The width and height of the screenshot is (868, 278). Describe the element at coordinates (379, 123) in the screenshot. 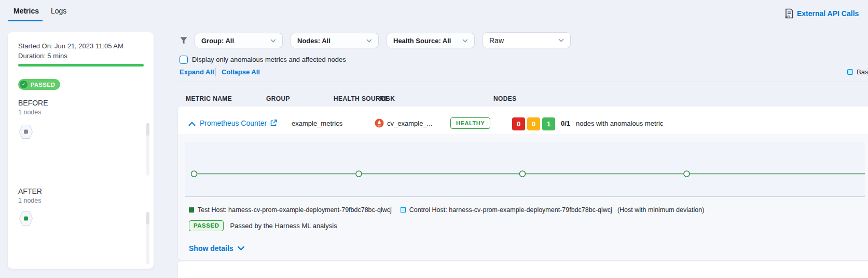

I see `prometheus-icon` at that location.